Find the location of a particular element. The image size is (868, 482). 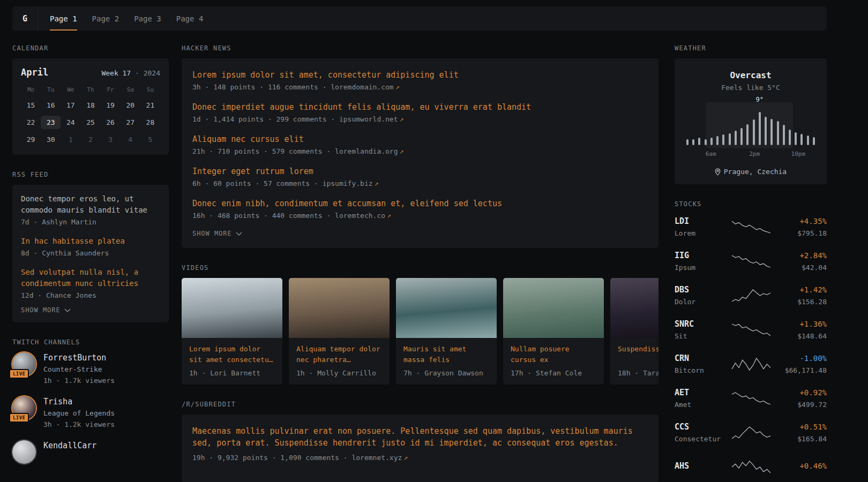

stock-row: AHS +0.46% is located at coordinates (751, 467).